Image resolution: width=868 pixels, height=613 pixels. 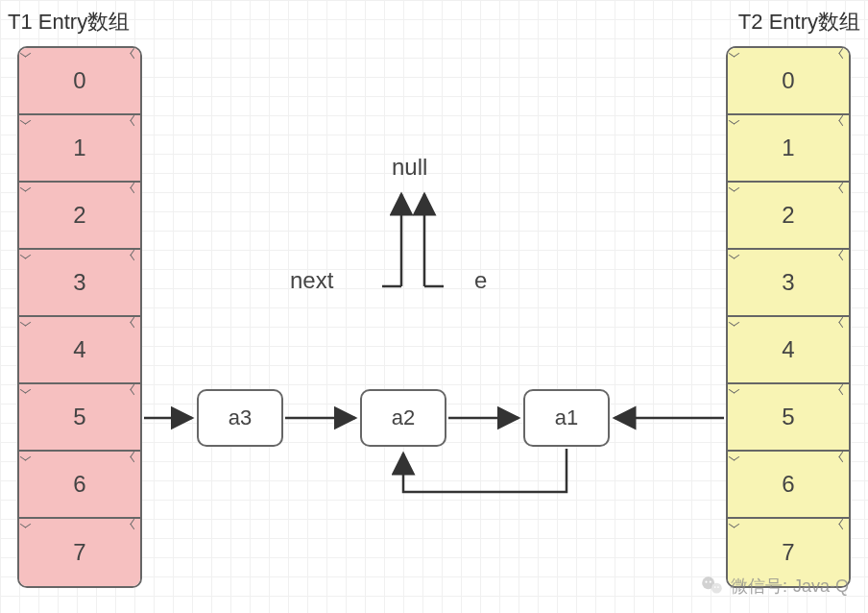 I want to click on t1-cell: 5, so click(x=80, y=418).